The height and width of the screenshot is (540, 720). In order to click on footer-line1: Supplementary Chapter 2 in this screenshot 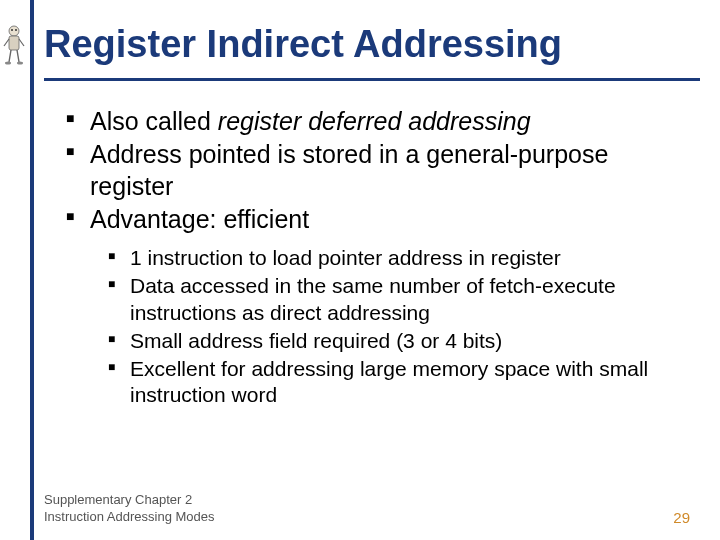, I will do `click(130, 500)`.